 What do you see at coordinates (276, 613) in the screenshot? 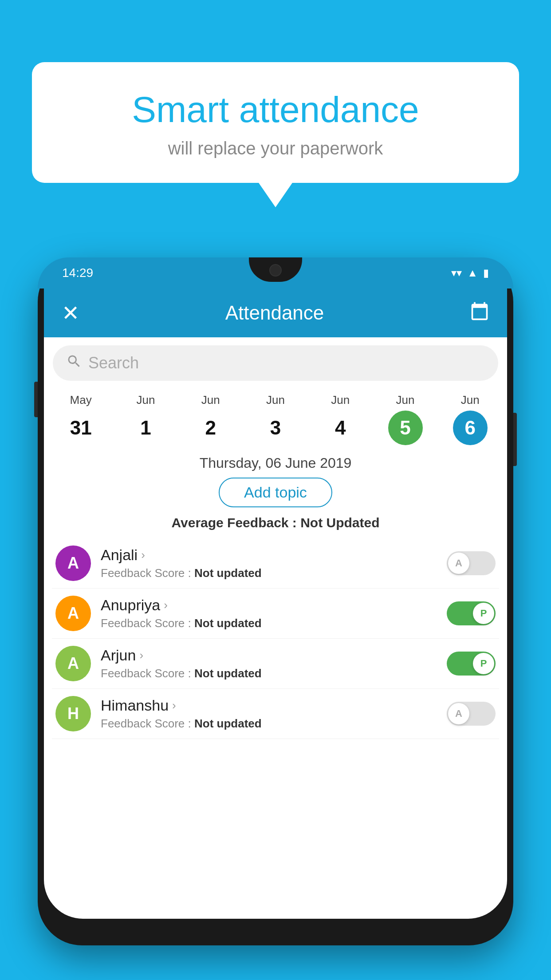
I see `student-item: AAnupriya ›Feedback Score : Not updatedP` at bounding box center [276, 613].